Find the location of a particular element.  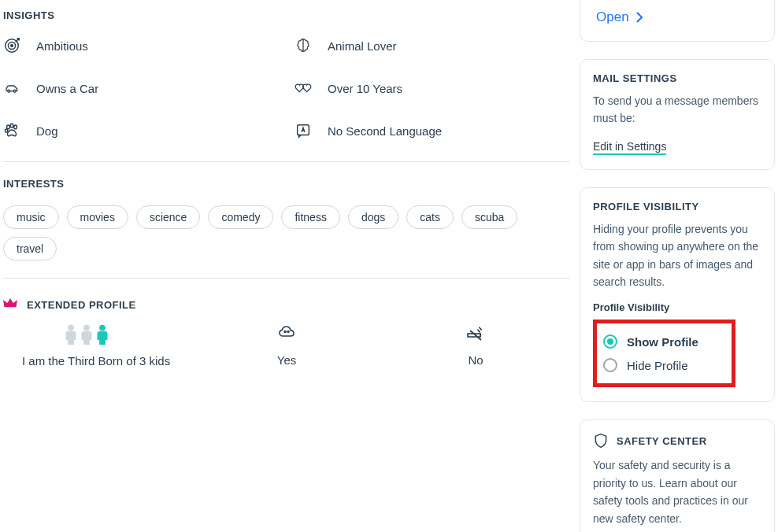

insight-label: Over 10 Years is located at coordinates (365, 88).